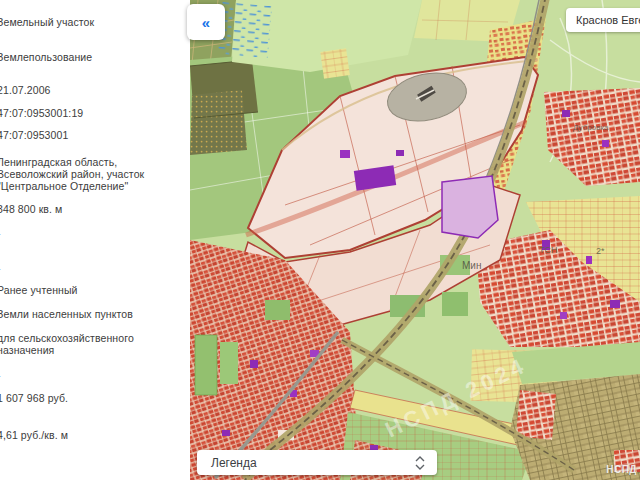 The height and width of the screenshot is (480, 640). What do you see at coordinates (64, 186) in the screenshot?
I see `panel-line: "Центральное Отделение"` at bounding box center [64, 186].